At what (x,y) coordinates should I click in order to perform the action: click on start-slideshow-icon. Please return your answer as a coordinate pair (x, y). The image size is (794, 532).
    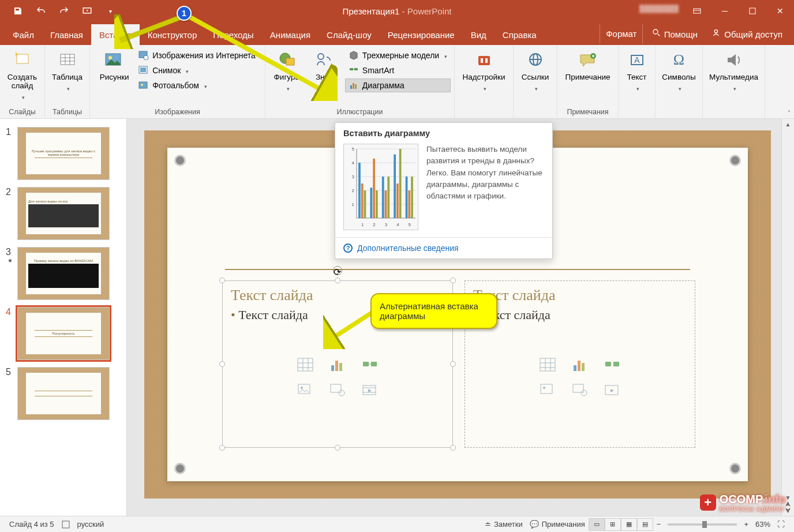
    Looking at the image, I should click on (87, 11).